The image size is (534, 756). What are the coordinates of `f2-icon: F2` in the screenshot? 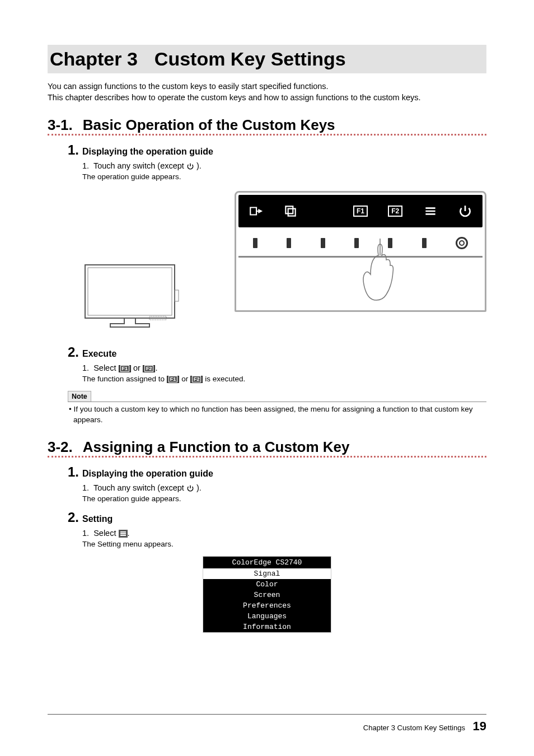 It's located at (395, 211).